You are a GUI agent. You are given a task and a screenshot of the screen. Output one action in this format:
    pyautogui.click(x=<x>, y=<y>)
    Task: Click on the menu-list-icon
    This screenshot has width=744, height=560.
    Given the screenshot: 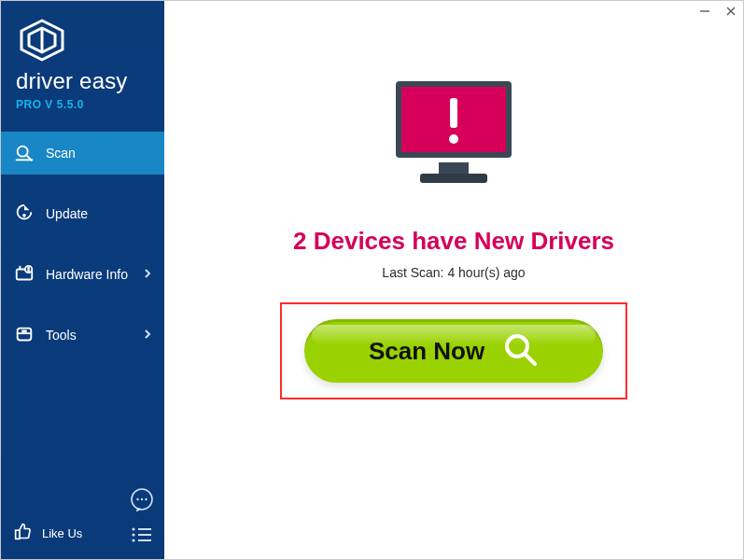 What is the action you would take?
    pyautogui.click(x=142, y=535)
    